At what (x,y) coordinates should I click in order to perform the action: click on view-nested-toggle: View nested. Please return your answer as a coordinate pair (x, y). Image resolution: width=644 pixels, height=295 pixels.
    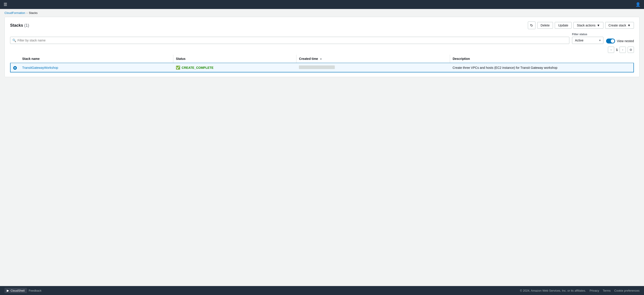
    Looking at the image, I should click on (620, 41).